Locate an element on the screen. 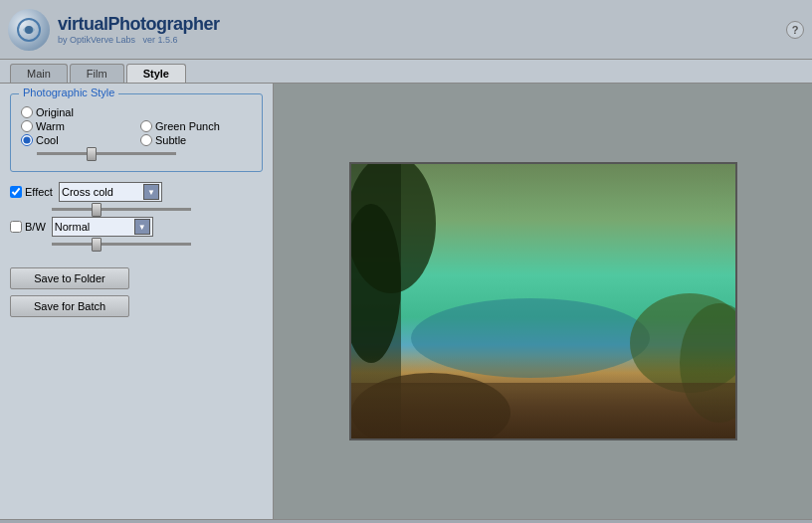 This screenshot has height=523, width=812. app-title: virtualPhotographer is located at coordinates (139, 24).